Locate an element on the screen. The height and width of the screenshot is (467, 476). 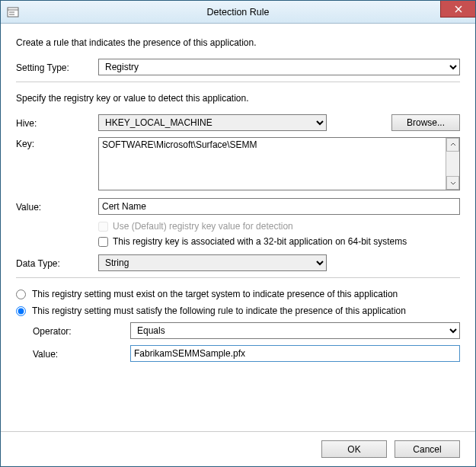
dialog-footer: OK Cancel is located at coordinates (238, 449).